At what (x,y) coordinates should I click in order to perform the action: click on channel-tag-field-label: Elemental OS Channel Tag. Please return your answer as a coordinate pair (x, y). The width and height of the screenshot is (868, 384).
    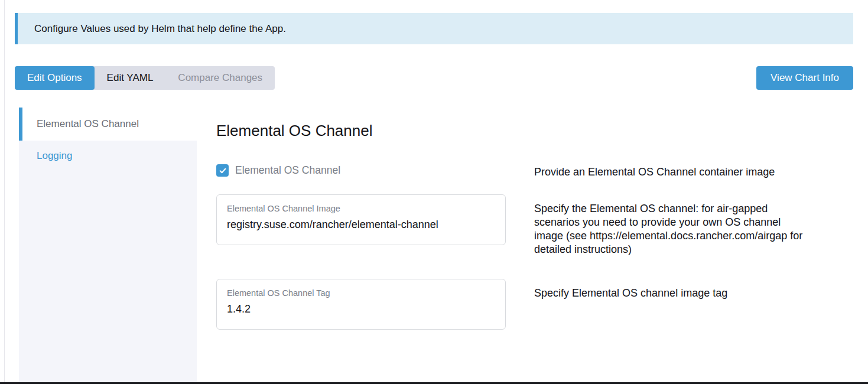
    Looking at the image, I should click on (361, 293).